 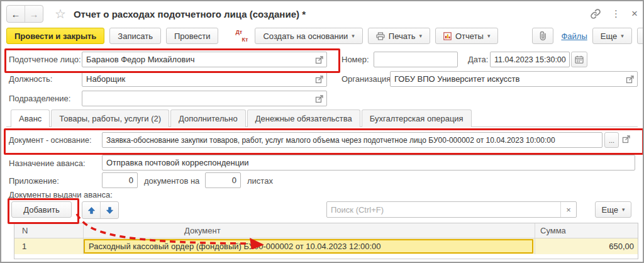 What do you see at coordinates (172, 181) in the screenshot?
I see `attachment-docs-text: документов на` at bounding box center [172, 181].